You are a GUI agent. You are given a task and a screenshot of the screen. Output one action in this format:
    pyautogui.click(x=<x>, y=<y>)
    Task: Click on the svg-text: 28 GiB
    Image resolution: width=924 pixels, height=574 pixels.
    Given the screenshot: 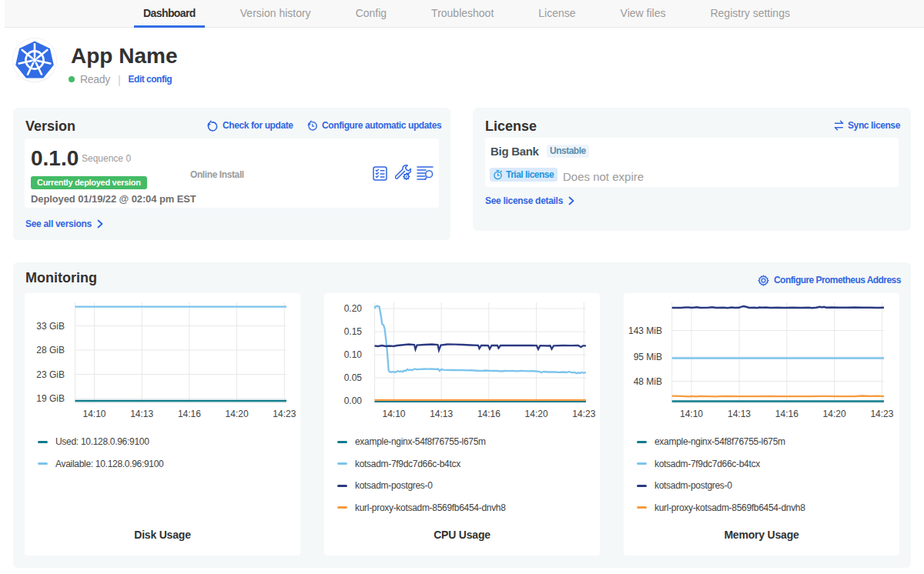 What is the action you would take?
    pyautogui.click(x=51, y=350)
    